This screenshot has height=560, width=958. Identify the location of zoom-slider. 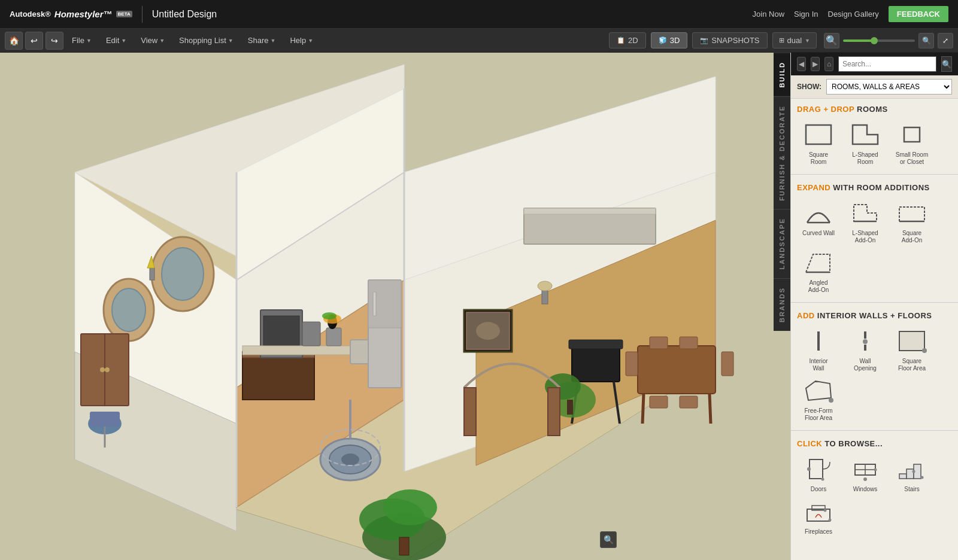
(879, 41).